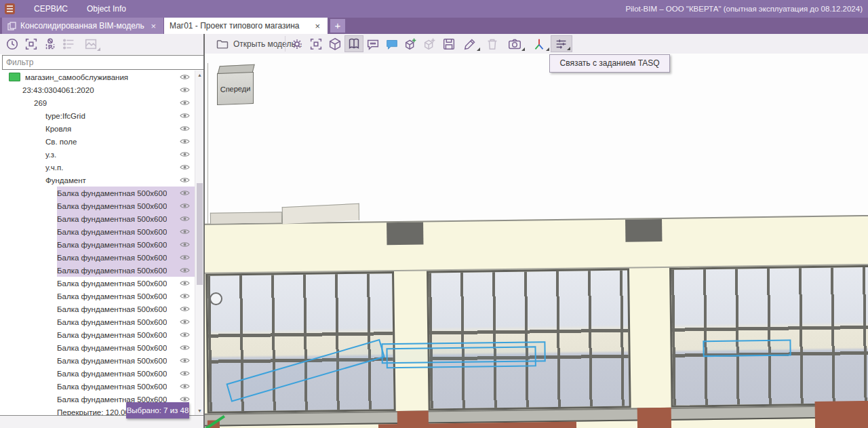 The width and height of the screenshot is (868, 428). I want to click on fit-view-button, so click(316, 43).